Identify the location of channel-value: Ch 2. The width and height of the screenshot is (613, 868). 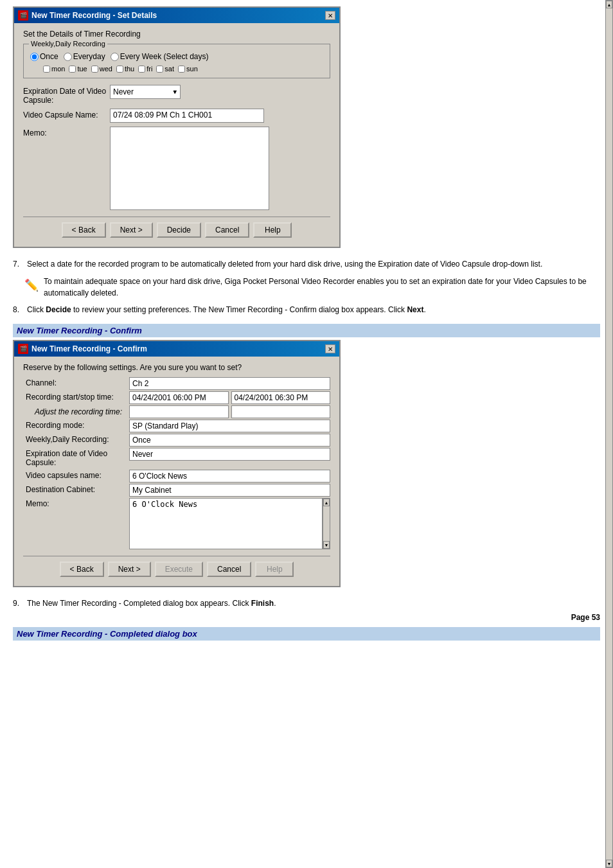
(230, 384).